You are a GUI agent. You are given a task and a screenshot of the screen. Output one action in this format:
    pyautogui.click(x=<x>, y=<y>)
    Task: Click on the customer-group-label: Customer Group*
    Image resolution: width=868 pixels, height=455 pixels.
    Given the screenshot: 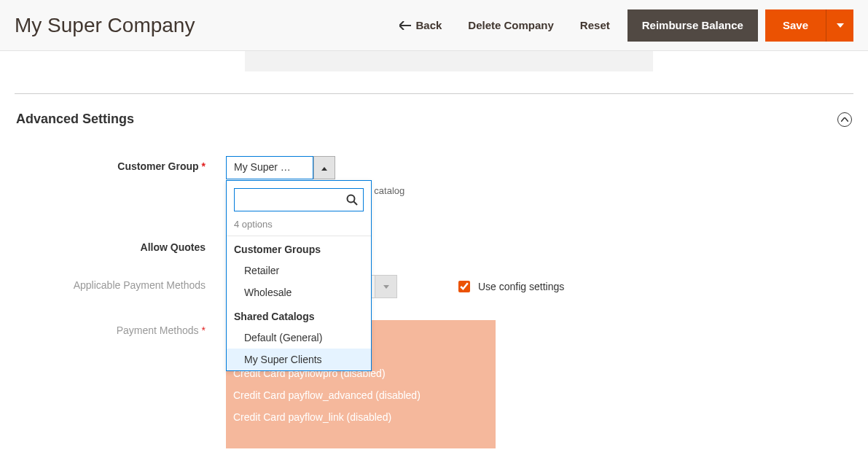 What is the action you would take?
    pyautogui.click(x=120, y=164)
    